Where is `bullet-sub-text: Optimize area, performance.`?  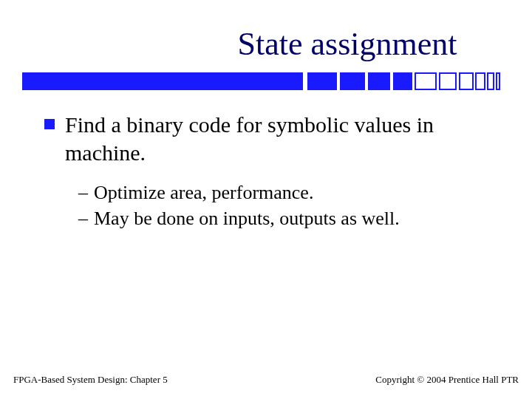
bullet-sub-text: Optimize area, performance. is located at coordinates (204, 192).